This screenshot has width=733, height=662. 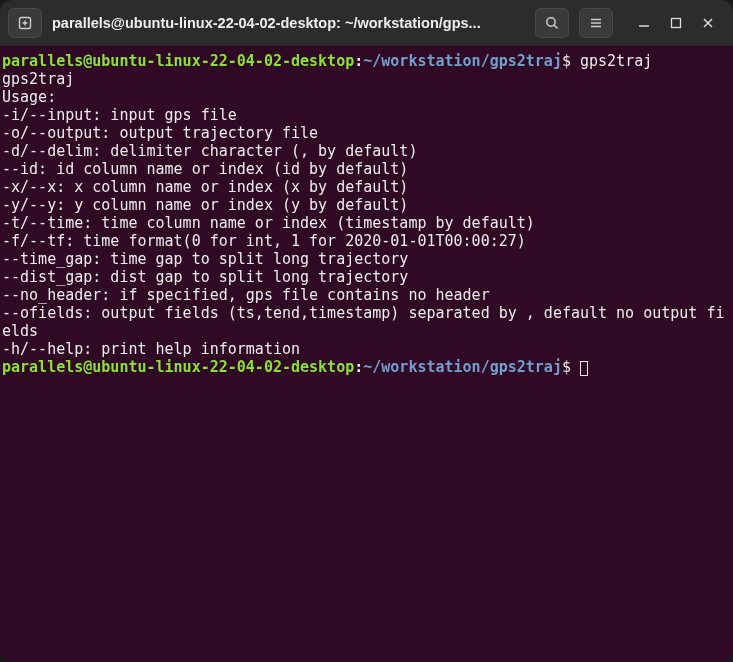 I want to click on new-tab-icon, so click(x=25, y=23).